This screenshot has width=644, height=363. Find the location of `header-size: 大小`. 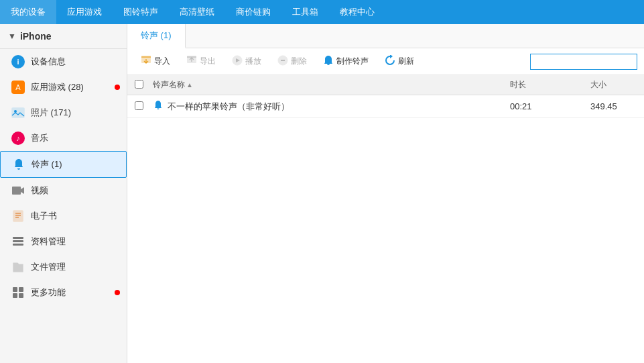

header-size: 大小 is located at coordinates (617, 85).